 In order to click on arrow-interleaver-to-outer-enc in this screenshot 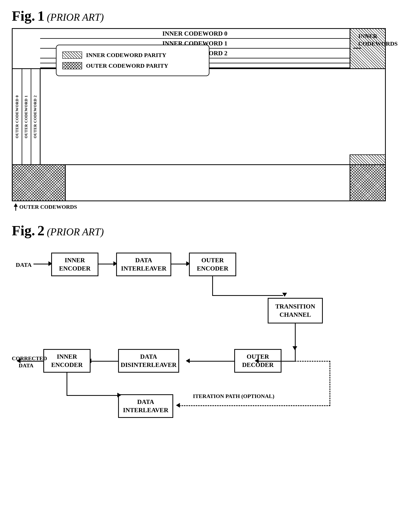, I will do `click(179, 264)`.